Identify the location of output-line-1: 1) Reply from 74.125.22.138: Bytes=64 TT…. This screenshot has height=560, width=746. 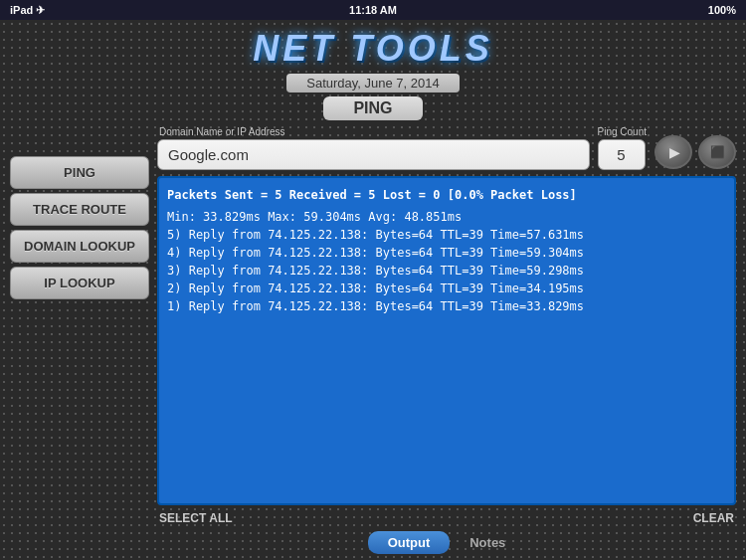
(447, 306).